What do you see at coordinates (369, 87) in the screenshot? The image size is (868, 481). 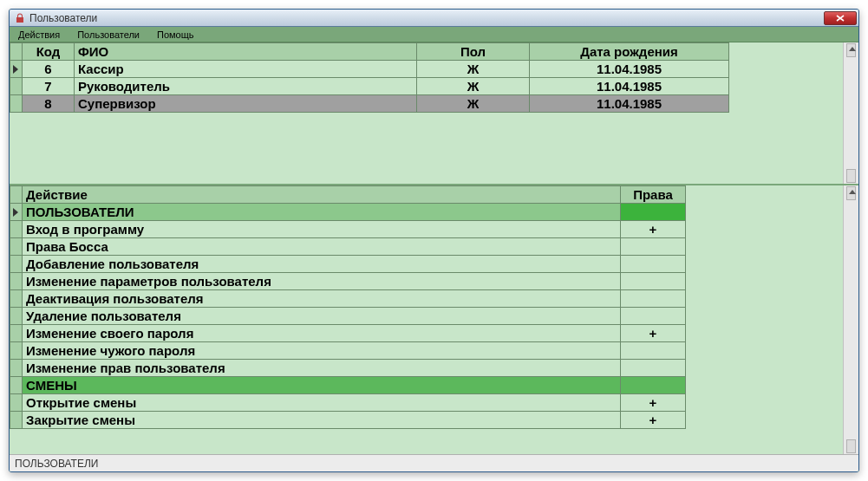 I see `table-row: 7РуководительЖ11.04.1985` at bounding box center [369, 87].